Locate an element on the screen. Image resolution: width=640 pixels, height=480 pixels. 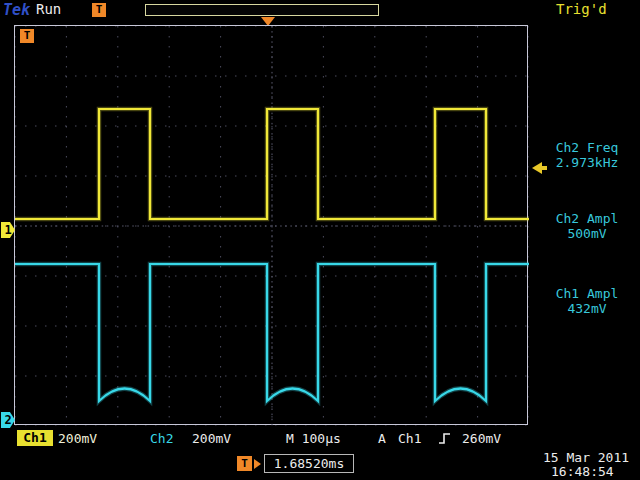
trigger-t-badge-icon: T is located at coordinates (99, 10).